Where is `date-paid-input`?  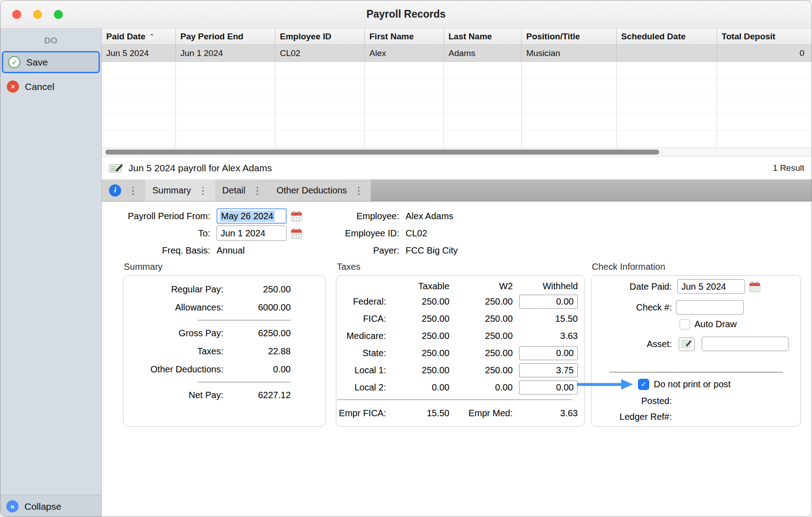
date-paid-input is located at coordinates (711, 287).